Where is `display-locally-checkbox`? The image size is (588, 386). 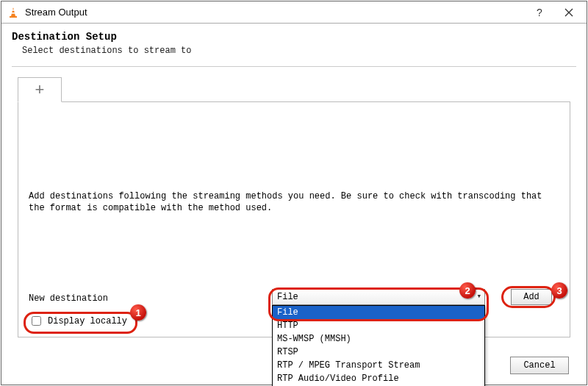 display-locally-checkbox is located at coordinates (37, 321).